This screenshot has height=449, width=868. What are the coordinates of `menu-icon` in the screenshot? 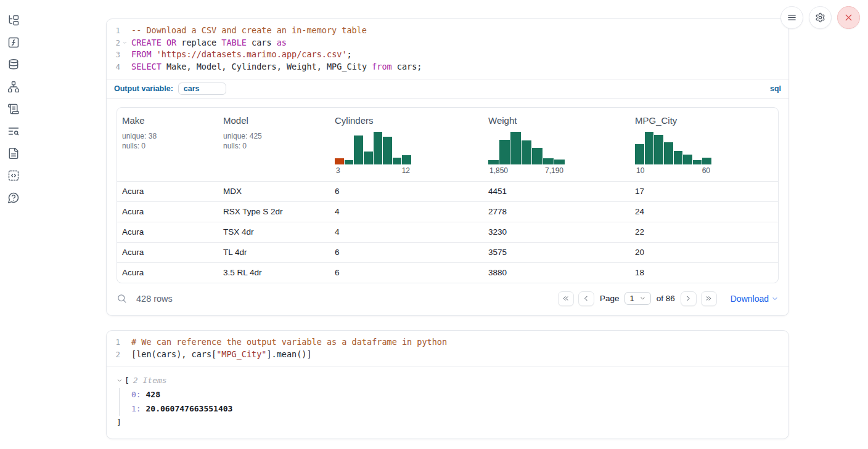 It's located at (792, 17).